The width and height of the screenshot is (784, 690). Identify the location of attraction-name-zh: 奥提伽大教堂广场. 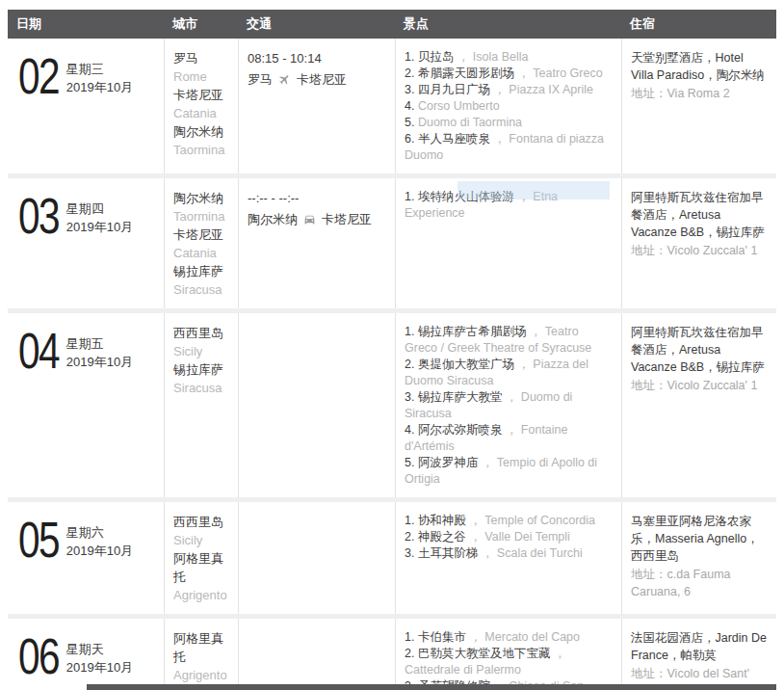
(466, 364).